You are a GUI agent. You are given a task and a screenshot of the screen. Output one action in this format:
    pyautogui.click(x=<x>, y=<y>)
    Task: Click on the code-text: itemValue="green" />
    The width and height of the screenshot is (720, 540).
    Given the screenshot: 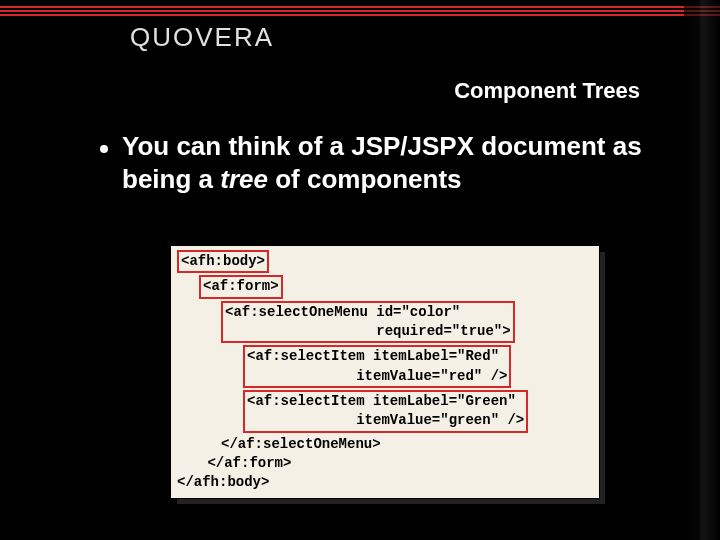 What is the action you would take?
    pyautogui.click(x=386, y=420)
    